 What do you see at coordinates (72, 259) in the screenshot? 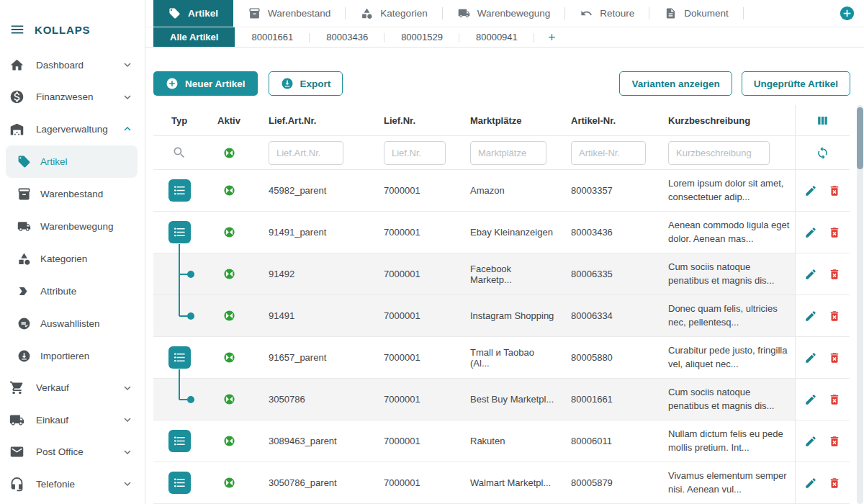
I see `sidebar-item-kategorien: Kategorien` at bounding box center [72, 259].